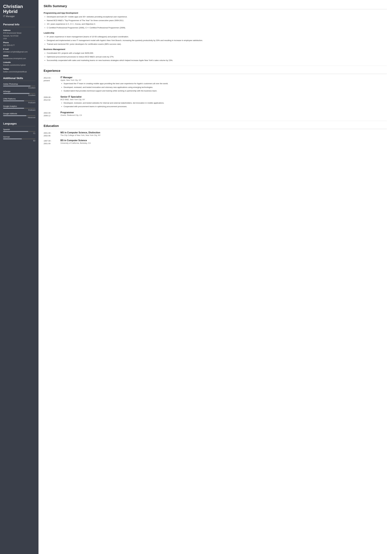 This screenshot has height=554, width=392. What do you see at coordinates (19, 52) in the screenshot?
I see `email-value: christian.w.hybrid@gmail.com` at bounding box center [19, 52].